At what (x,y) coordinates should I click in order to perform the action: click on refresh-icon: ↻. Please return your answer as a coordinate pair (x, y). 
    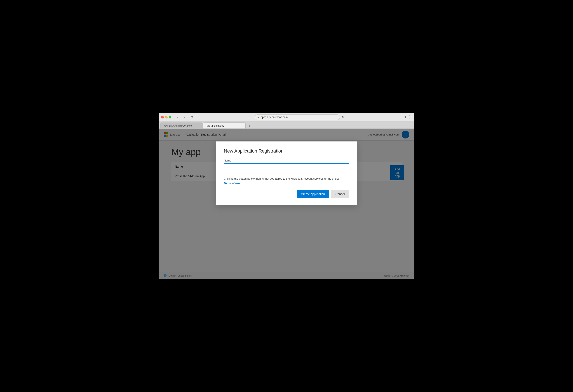
    Looking at the image, I should click on (343, 117).